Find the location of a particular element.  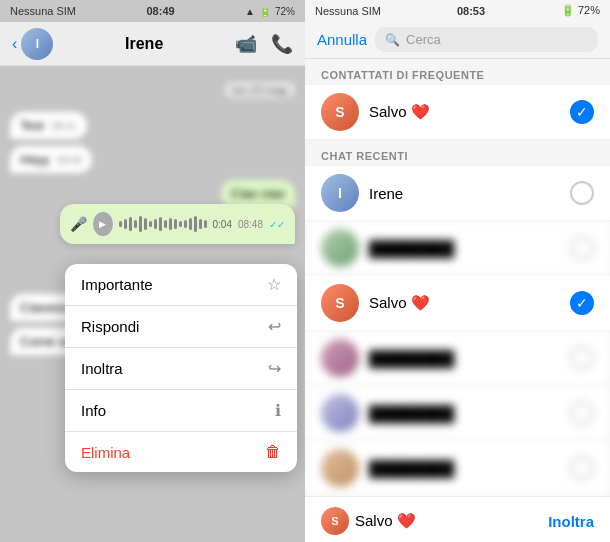

contact-name-blurred-1: ████████ is located at coordinates (464, 248).